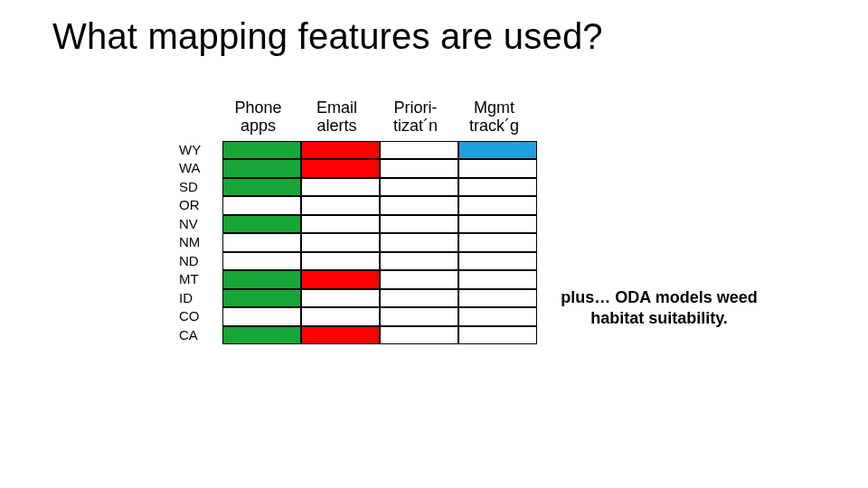 This screenshot has height=488, width=868. I want to click on col-header-line2: tizat´n, so click(416, 126).